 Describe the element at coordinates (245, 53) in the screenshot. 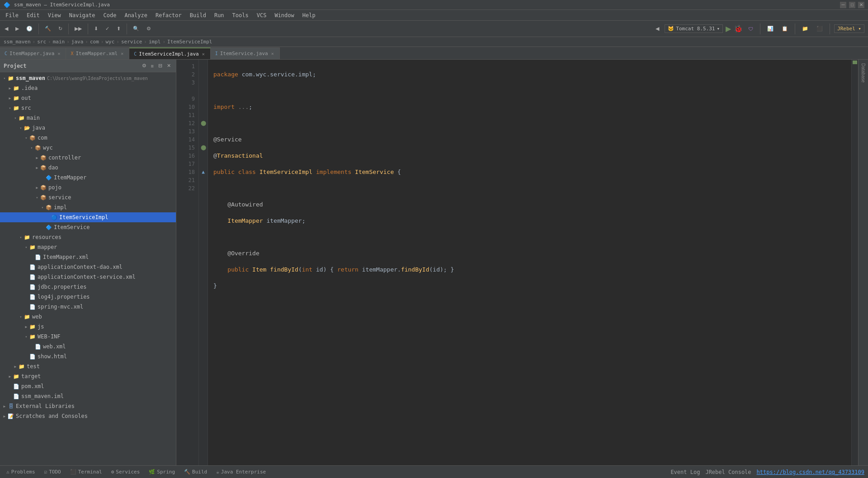

I see `tab-itemservice-java: I ItemService.java ✕` at that location.